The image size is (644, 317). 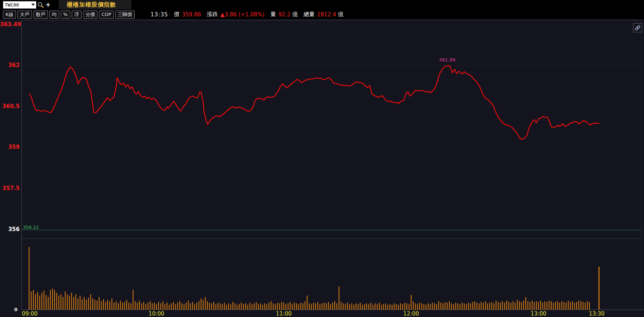 What do you see at coordinates (76, 15) in the screenshot?
I see `tool-button-6: 浮` at bounding box center [76, 15].